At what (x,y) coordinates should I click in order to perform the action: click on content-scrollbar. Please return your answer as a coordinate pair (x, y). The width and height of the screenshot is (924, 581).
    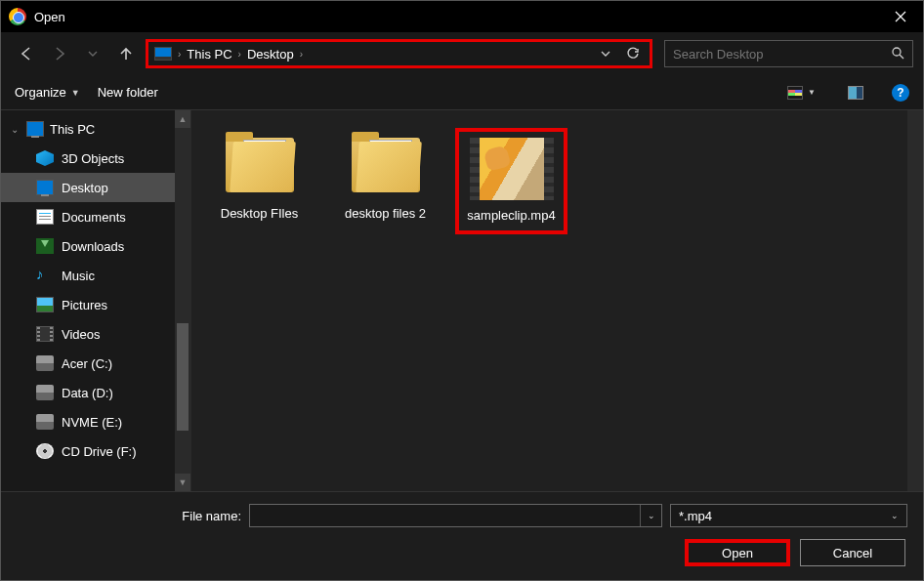
    Looking at the image, I should click on (915, 301).